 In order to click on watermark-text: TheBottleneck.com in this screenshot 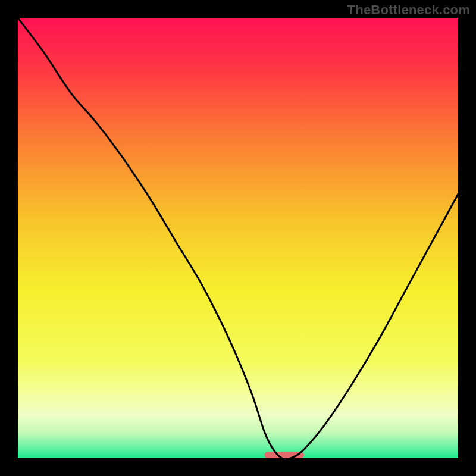, I will do `click(409, 10)`.